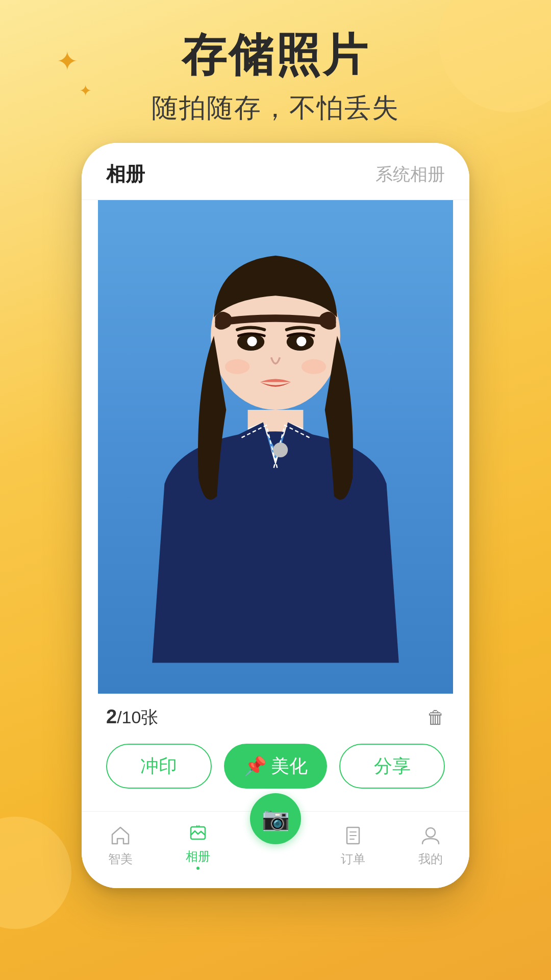  I want to click on nav-item-album: 相册, so click(198, 846).